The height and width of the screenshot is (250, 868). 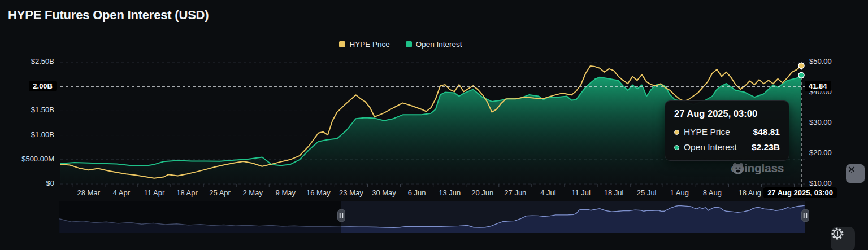 I want to click on y-axis-left-tick-label: $0, so click(x=27, y=183).